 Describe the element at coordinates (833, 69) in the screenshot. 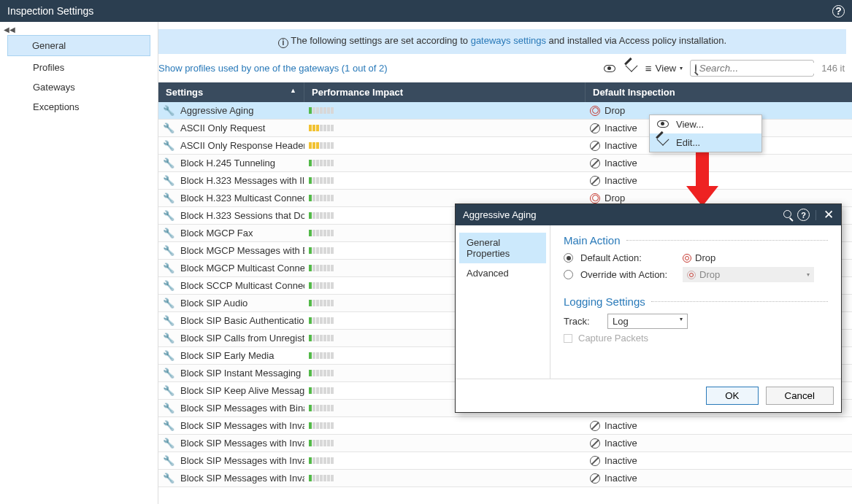

I see `item-count: 146 it` at that location.